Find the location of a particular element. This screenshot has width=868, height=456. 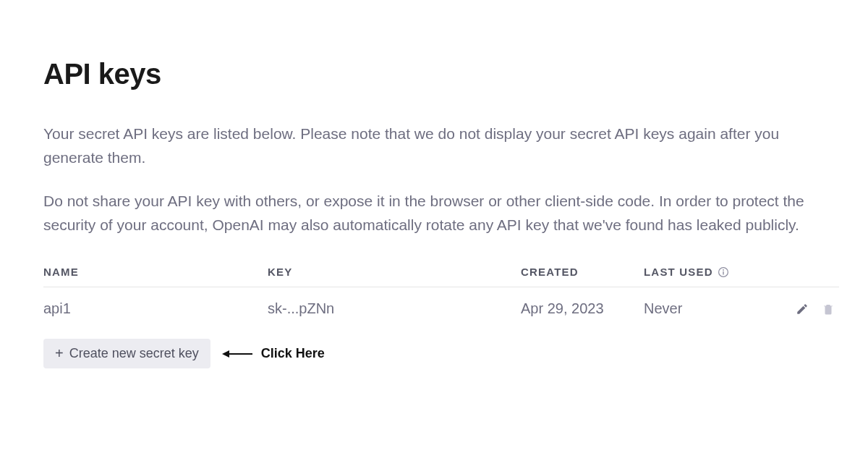

col-header-key: KEY is located at coordinates (394, 274).